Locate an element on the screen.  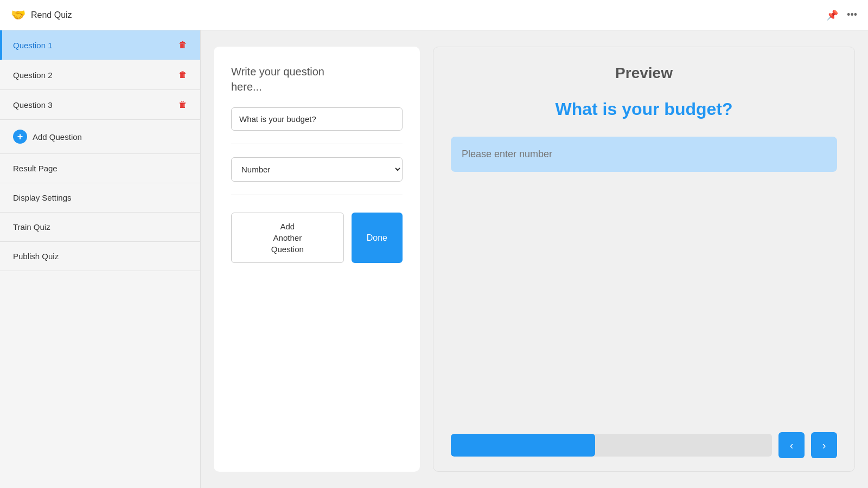
next-button: › is located at coordinates (824, 445).